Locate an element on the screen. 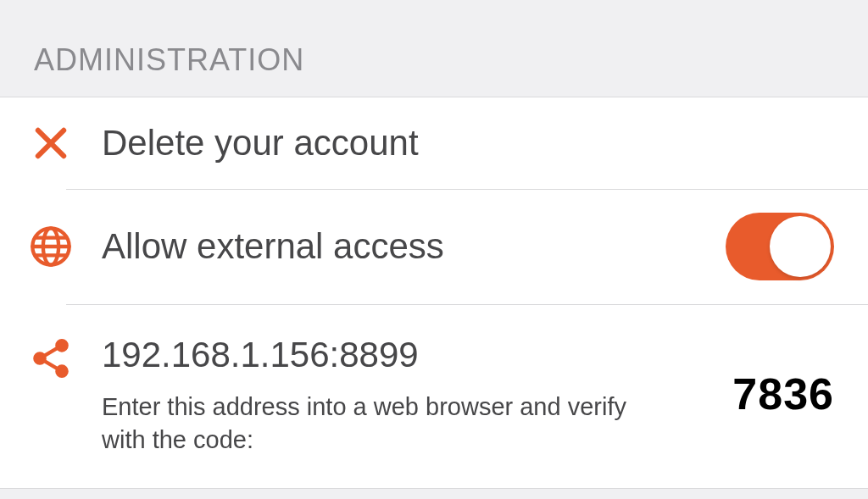 The width and height of the screenshot is (868, 499). verification-code: 7836 is located at coordinates (783, 394).